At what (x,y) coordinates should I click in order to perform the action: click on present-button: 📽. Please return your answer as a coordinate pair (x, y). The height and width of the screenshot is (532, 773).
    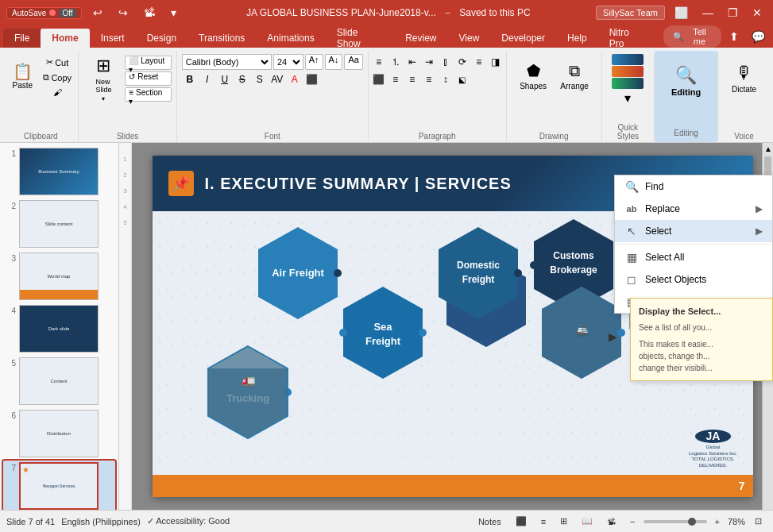
    Looking at the image, I should click on (149, 13).